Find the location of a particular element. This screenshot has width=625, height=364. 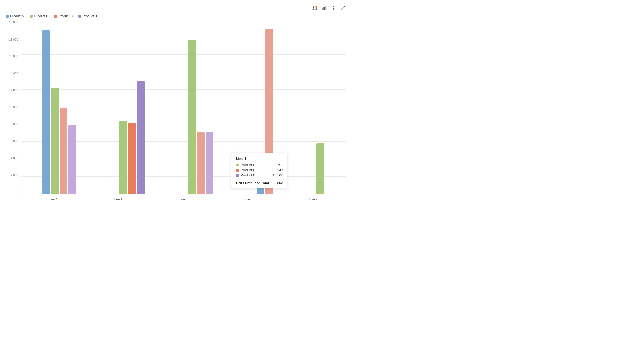

tooltip-row: Product B 8.751 is located at coordinates (259, 165).